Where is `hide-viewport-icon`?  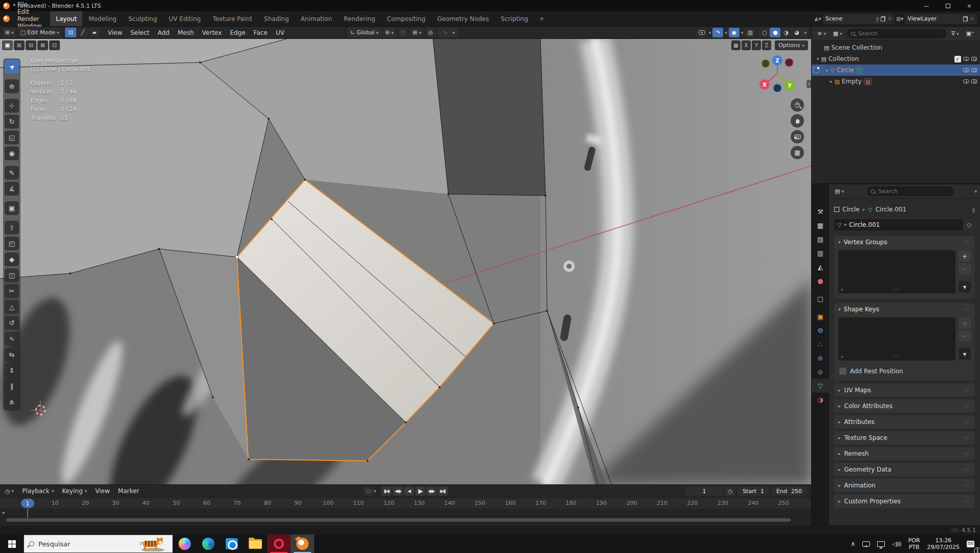
hide-viewport-icon is located at coordinates (966, 59).